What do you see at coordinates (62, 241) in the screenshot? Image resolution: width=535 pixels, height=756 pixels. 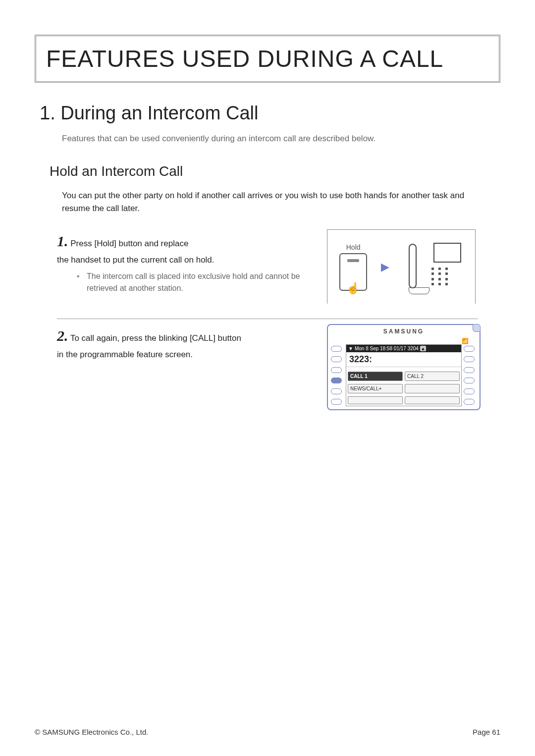 I see `step-1-number: 1.` at bounding box center [62, 241].